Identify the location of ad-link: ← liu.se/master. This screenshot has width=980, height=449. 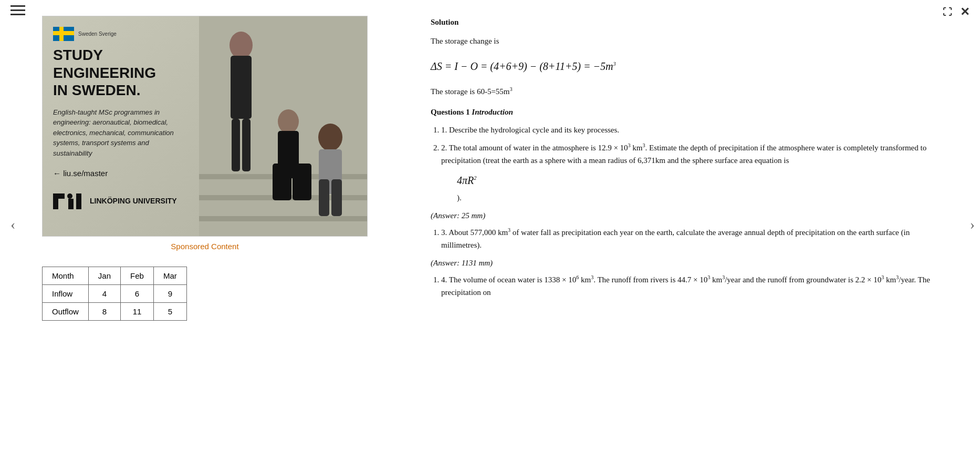
(129, 174).